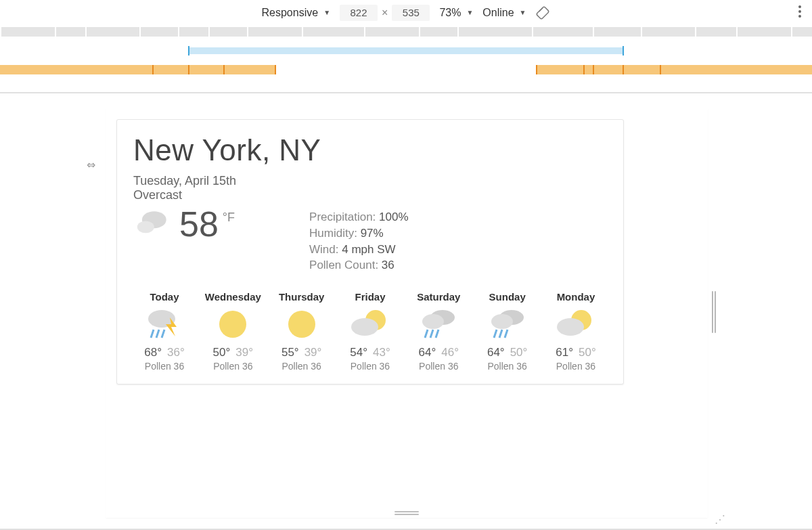 The height and width of the screenshot is (530, 812). What do you see at coordinates (302, 296) in the screenshot?
I see `forecast-day-name: Thursday` at bounding box center [302, 296].